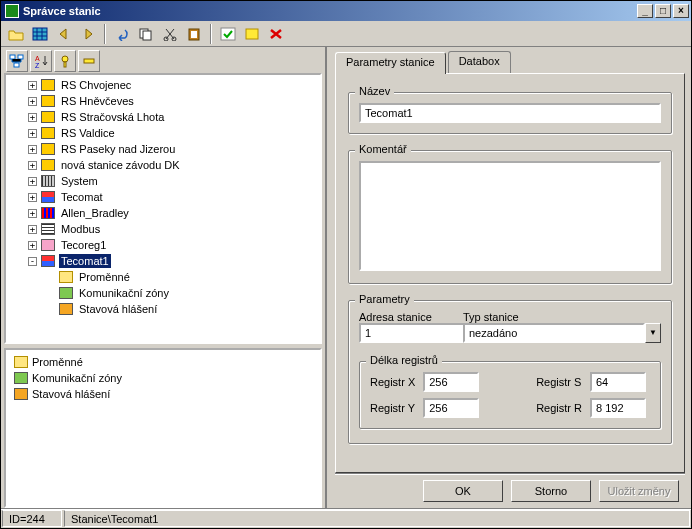 The height and width of the screenshot is (529, 692). I want to click on tree-item-label: nová stanice závodu DK, so click(120, 165).